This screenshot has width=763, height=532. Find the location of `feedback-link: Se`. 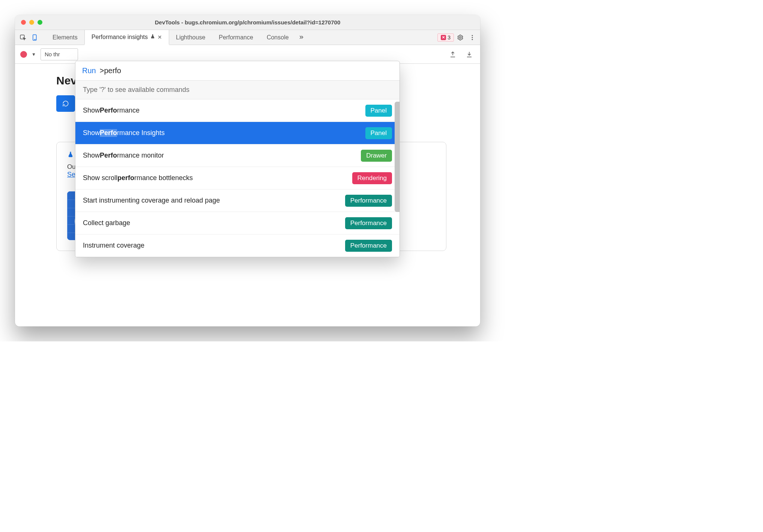

feedback-link: Se is located at coordinates (71, 174).